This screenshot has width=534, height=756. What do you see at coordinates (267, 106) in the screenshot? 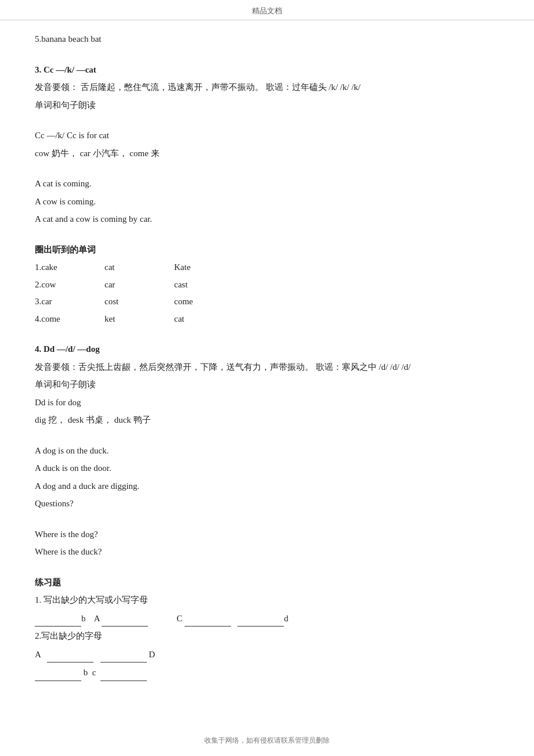
I see `section3-desc2: 单词和句子朗读` at bounding box center [267, 106].